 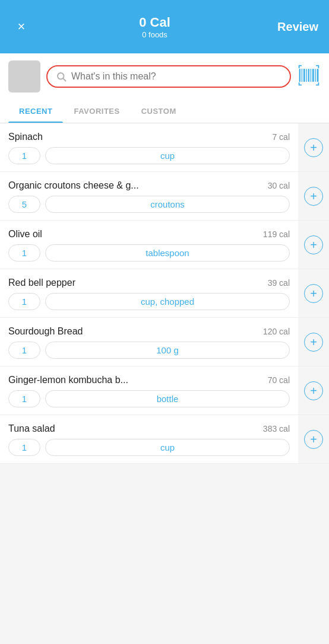 I want to click on header-center: 0 Cal 0 foods, so click(x=154, y=27).